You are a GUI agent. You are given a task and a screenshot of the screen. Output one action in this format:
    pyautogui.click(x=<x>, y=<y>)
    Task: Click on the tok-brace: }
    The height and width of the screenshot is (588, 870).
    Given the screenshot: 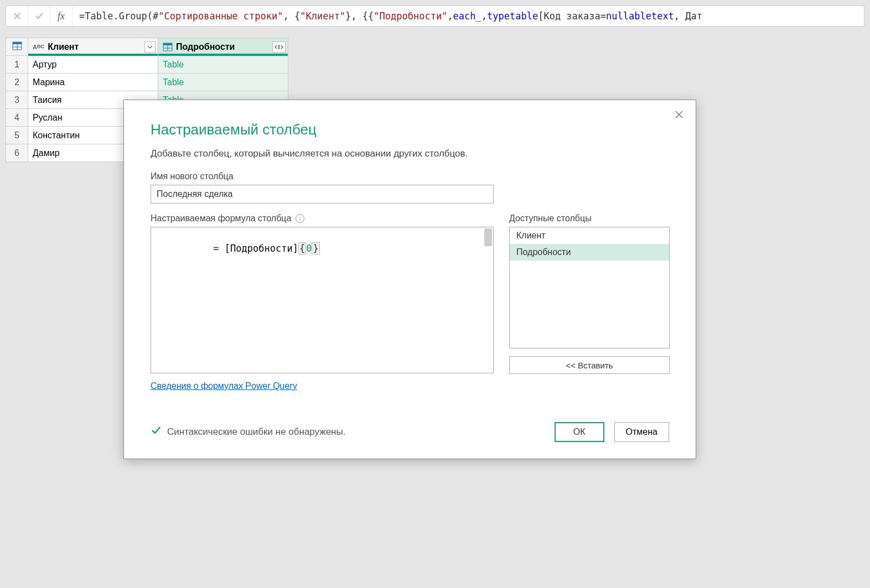 What is the action you would take?
    pyautogui.click(x=315, y=248)
    